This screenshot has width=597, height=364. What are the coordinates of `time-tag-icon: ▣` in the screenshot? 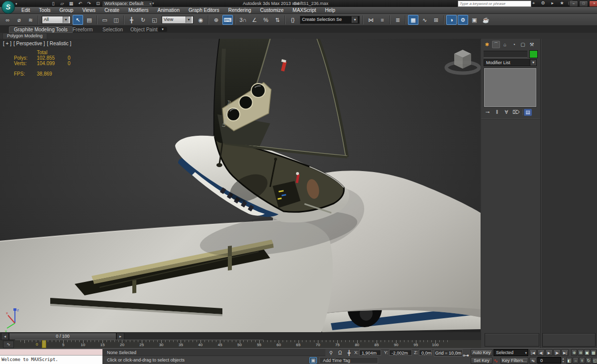 It's located at (313, 360).